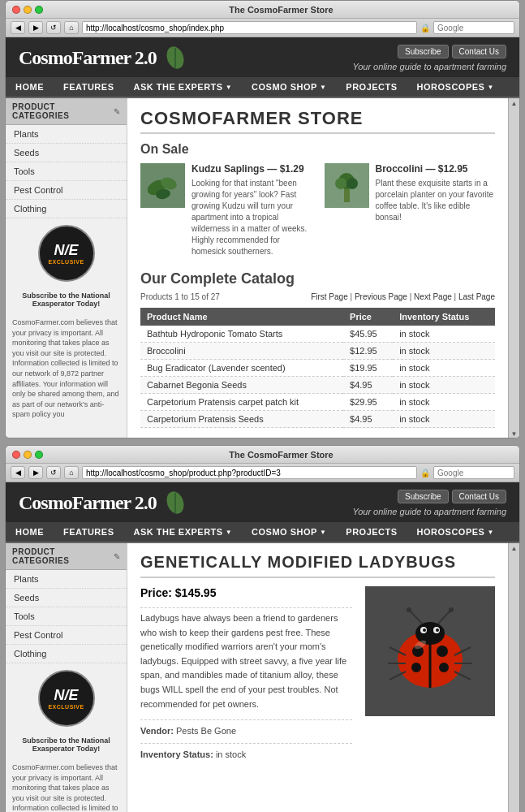  I want to click on product-price: $12.95, so click(368, 351).